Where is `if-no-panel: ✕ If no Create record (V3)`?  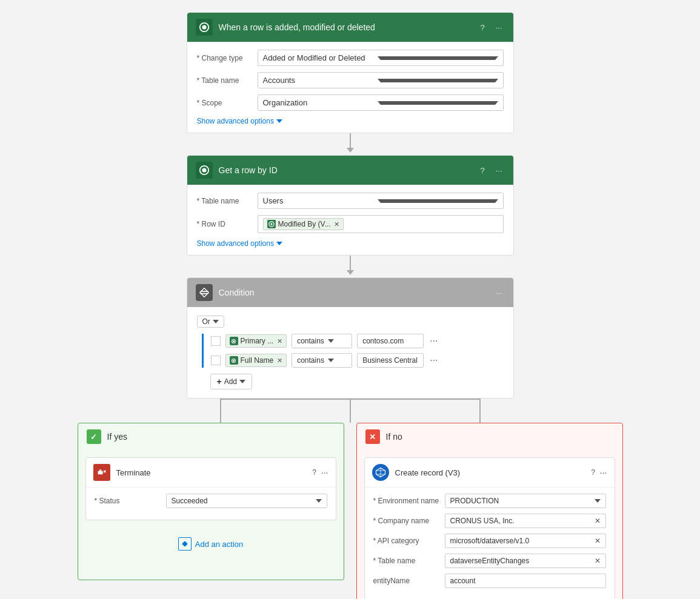
if-no-panel: ✕ If no Create record (V3) is located at coordinates (490, 511).